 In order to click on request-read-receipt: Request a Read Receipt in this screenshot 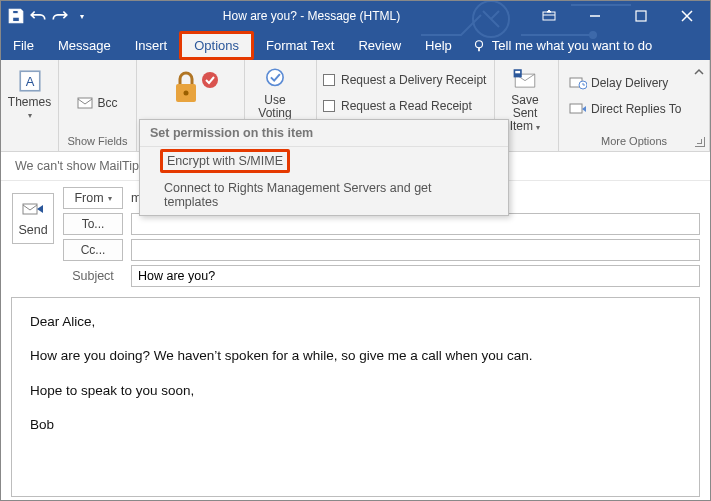, I will do `click(398, 106)`.